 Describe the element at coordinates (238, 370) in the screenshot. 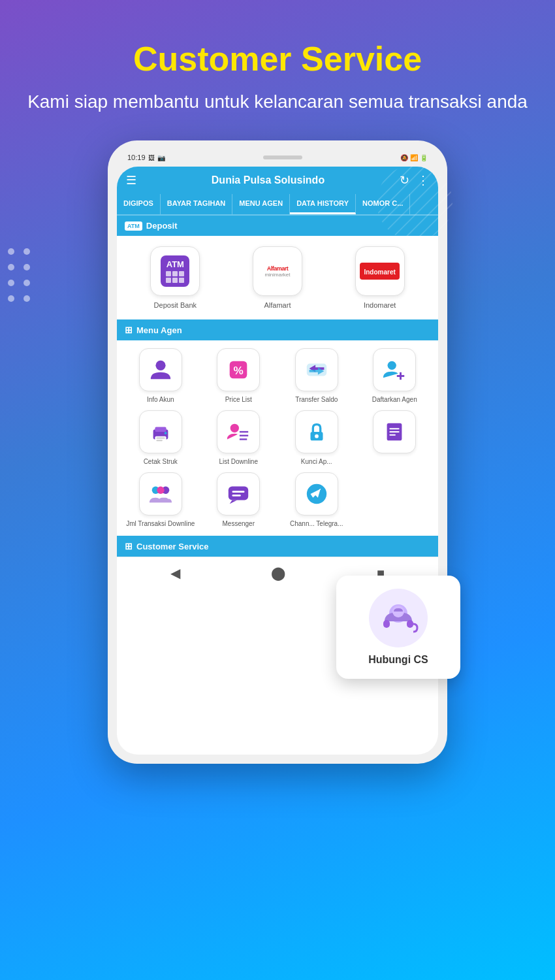

I see `percent-tag-icon: %` at that location.